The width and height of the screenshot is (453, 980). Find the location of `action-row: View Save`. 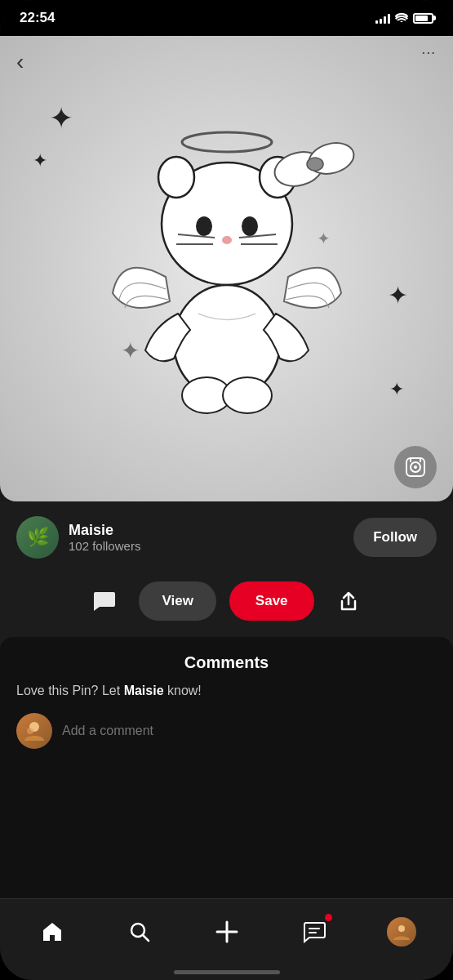

action-row: View Save is located at coordinates (227, 605).